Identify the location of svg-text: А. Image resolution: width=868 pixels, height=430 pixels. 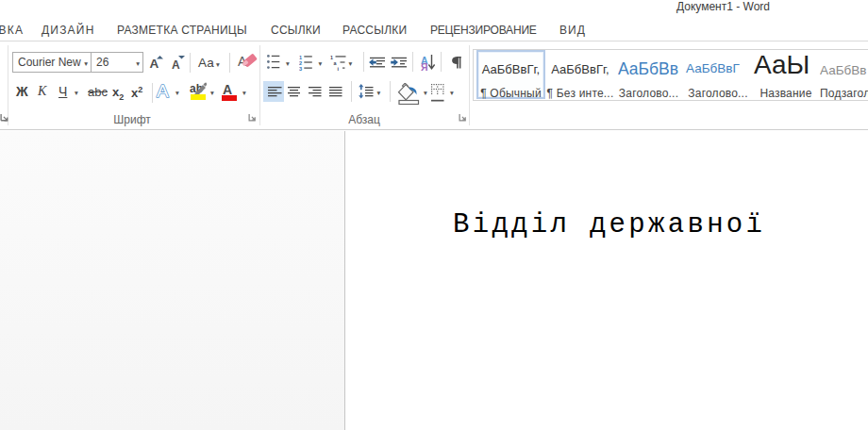
(162, 91).